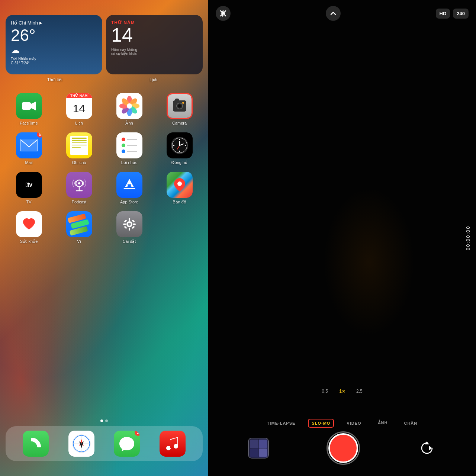  What do you see at coordinates (129, 163) in the screenshot?
I see `app-reminders-label: Lời nhắc` at bounding box center [129, 163].